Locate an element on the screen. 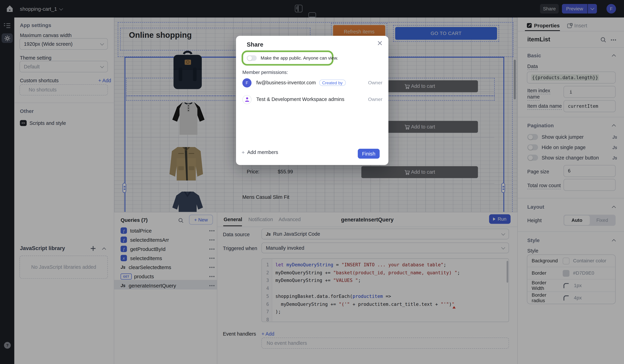  member-row: F fw@business-inventor.com Created by Ow… is located at coordinates (312, 83).